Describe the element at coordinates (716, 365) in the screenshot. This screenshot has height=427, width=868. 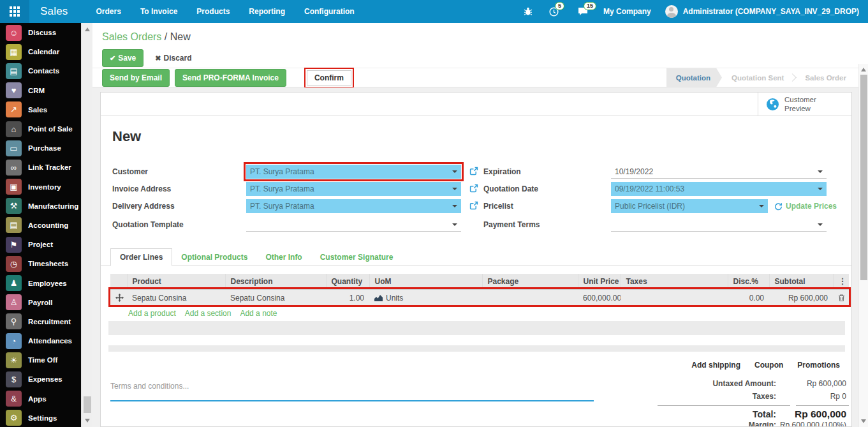
I see `add-shipping-button: Add shipping` at that location.